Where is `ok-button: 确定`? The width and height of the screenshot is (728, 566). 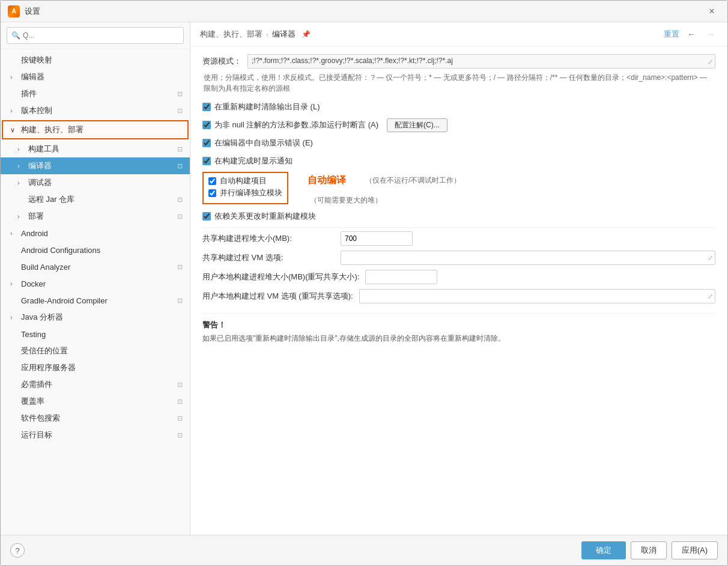
ok-button: 确定 is located at coordinates (604, 550).